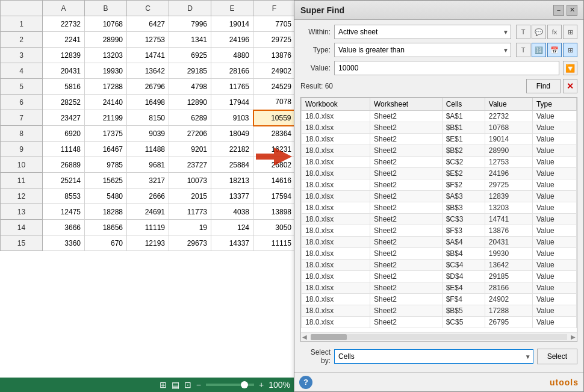  I want to click on cell-6-2: 8150, so click(148, 118).